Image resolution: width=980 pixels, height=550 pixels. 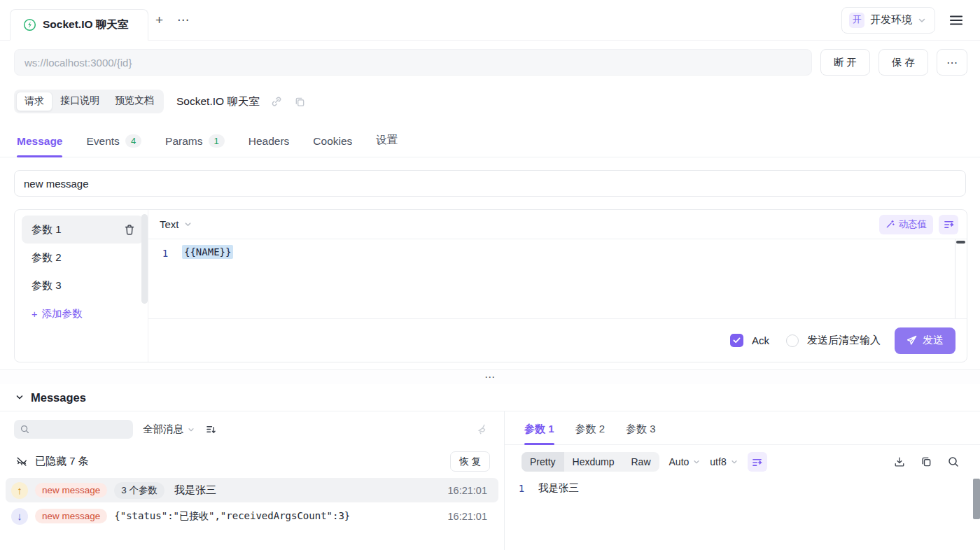 What do you see at coordinates (83, 310) in the screenshot?
I see `add-param-button: + 添加参数` at bounding box center [83, 310].